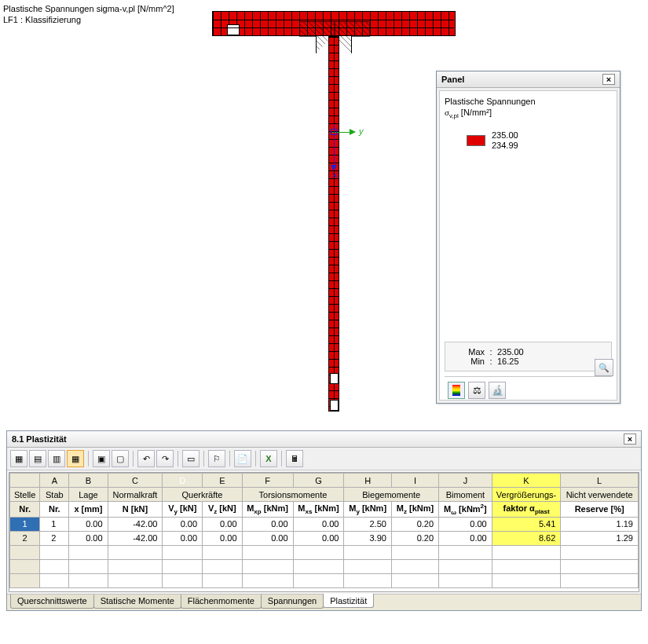  Describe the element at coordinates (38, 459) in the screenshot. I see `grid-icon: ▤` at that location.